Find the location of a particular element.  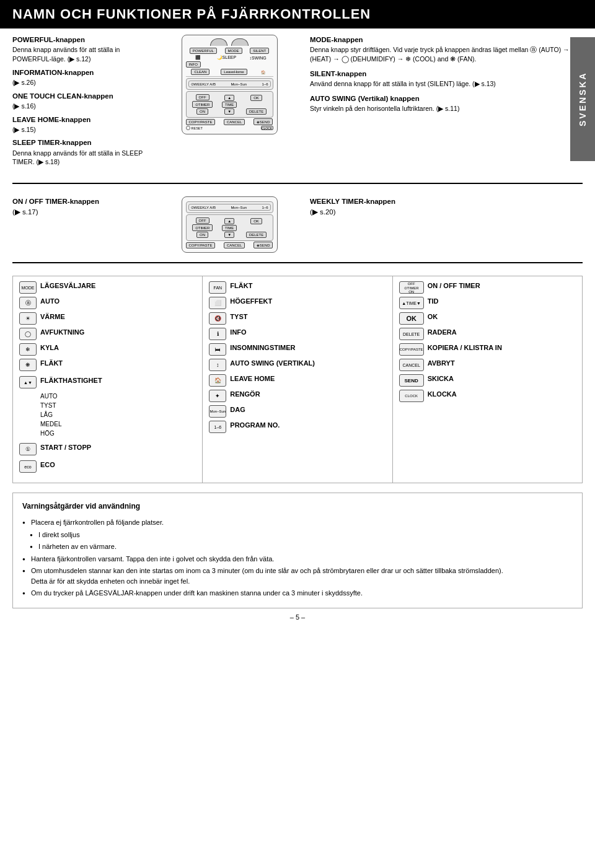

mode-group: MODE LÄGESVÄLJARE ⓐ AUTO ☀ VÄRME ◯ is located at coordinates (108, 326).